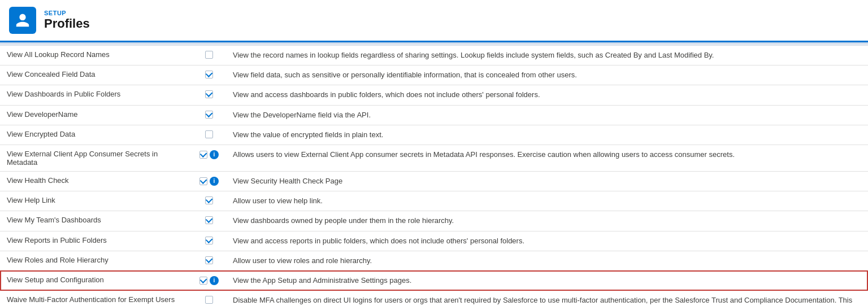 The height and width of the screenshot is (306, 868). What do you see at coordinates (547, 221) in the screenshot?
I see `permission-description: View dashboards owned by people under th…` at bounding box center [547, 221].